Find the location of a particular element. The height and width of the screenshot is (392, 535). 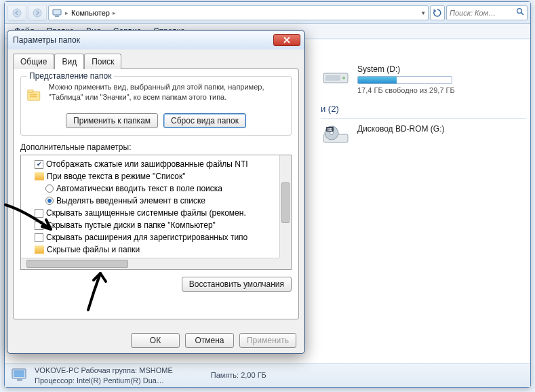

breadcrumb-item: Компьютер is located at coordinates (91, 13).